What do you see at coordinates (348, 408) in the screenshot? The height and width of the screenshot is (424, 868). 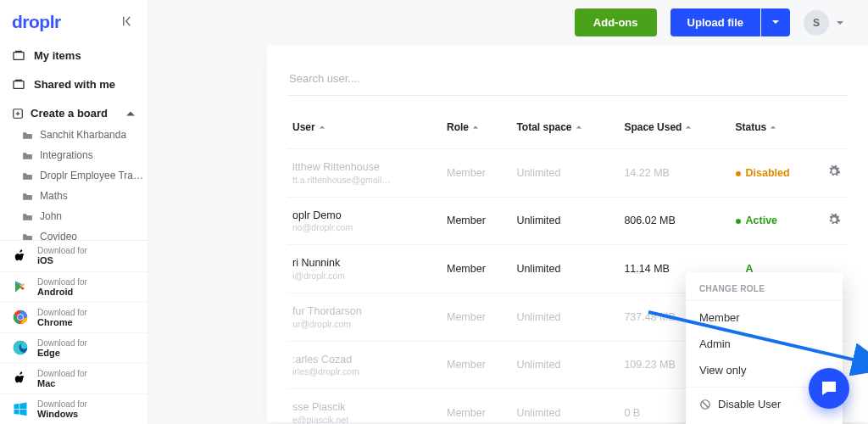 I see `user-name: sse Piascik` at bounding box center [348, 408].